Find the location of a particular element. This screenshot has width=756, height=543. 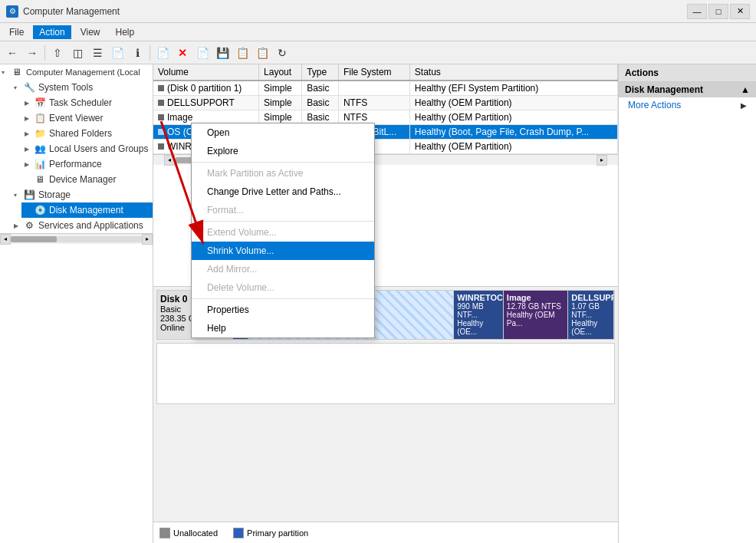

partition-image: Image 12.78 GB NTFS Healthy (OEM Pa... is located at coordinates (536, 314).